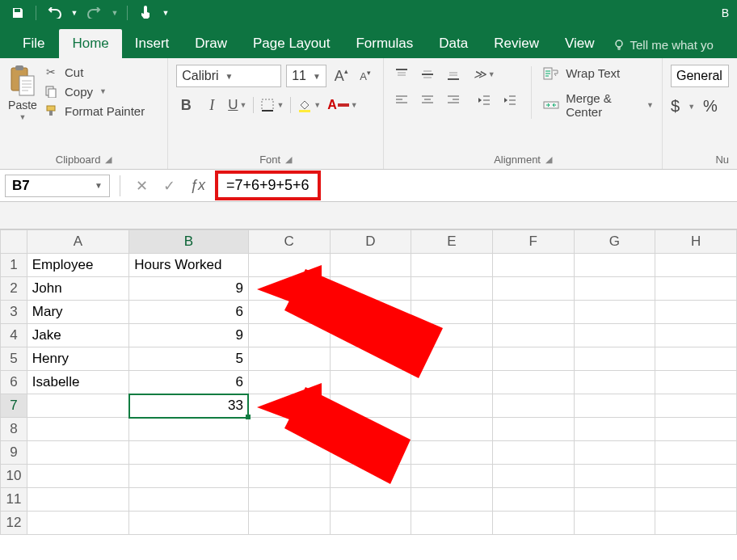 This screenshot has width=737, height=560. I want to click on cell-H7, so click(697, 406).